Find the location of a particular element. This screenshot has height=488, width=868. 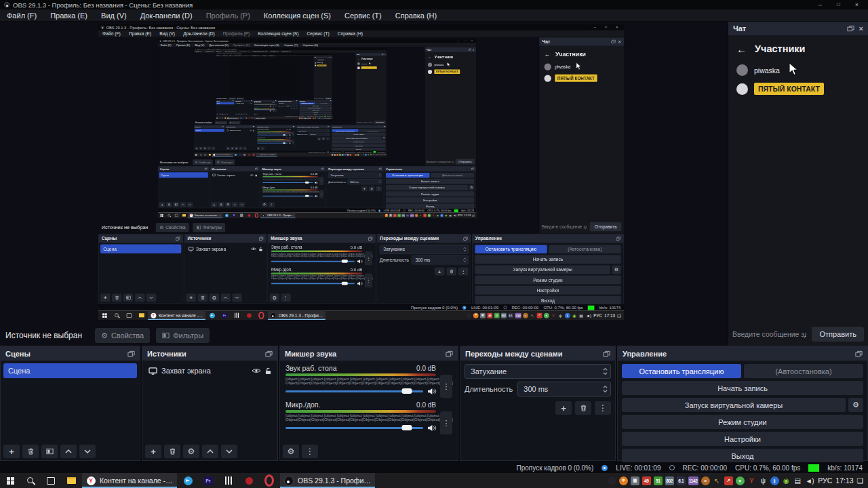

minimize-icon is located at coordinates (821, 5).